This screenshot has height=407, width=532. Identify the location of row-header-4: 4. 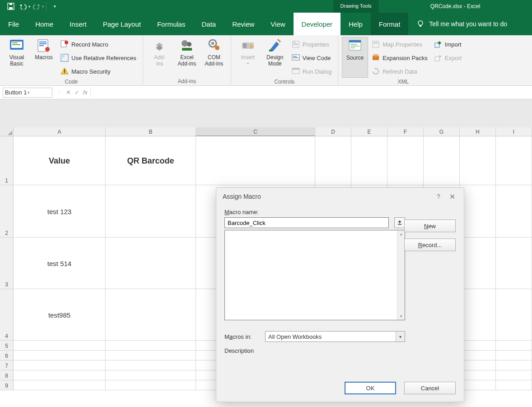
(6, 315).